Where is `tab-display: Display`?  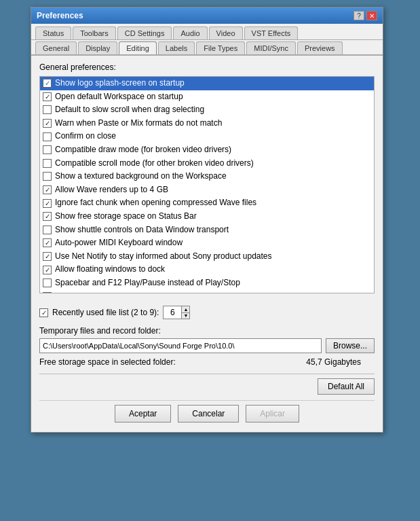
tab-display: Display is located at coordinates (98, 48).